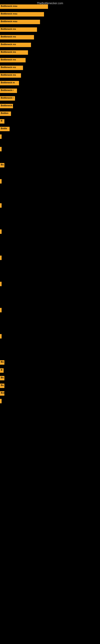 The image size is (100, 644). What do you see at coordinates (2, 394) in the screenshot?
I see `bar-label: Bot` at bounding box center [2, 394].